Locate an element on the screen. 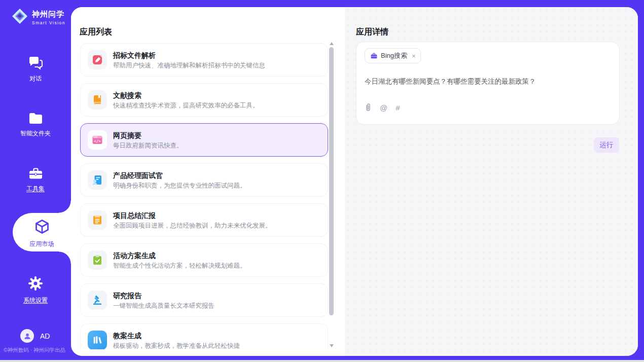 The width and height of the screenshot is (644, 362). app-desc: 快速精准查找学术资源，提高研究效率的必备工具。 is located at coordinates (186, 105).